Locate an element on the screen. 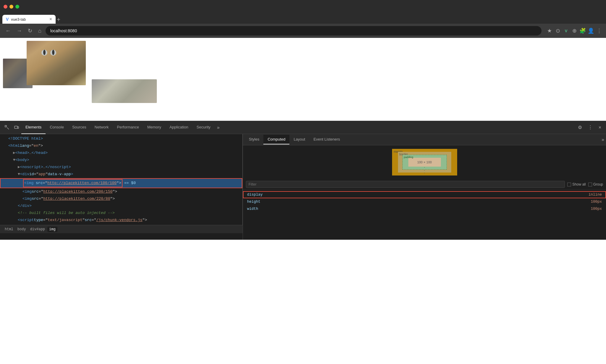 Image resolution: width=606 pixels, height=364 pixels. computed-style-display: display inline is located at coordinates (424, 195).